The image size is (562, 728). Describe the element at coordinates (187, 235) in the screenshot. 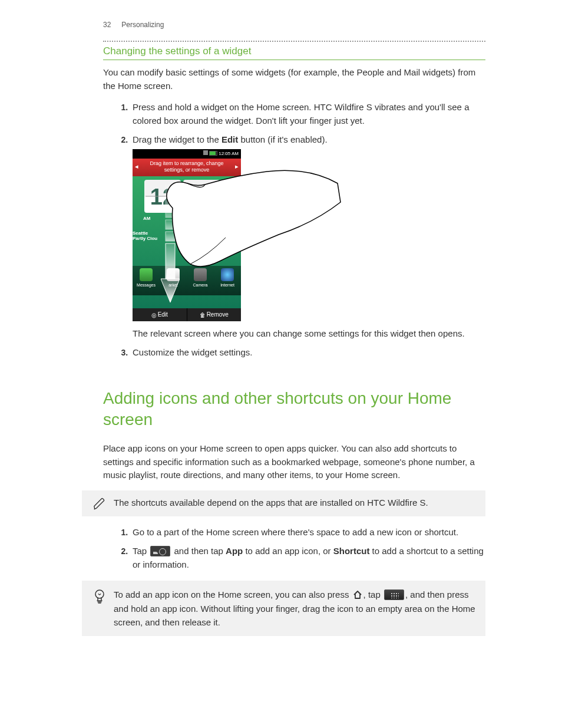

I see `figure-phone-screenshot: 12:05 AM ◂ Drag item to rearrange, chang…` at that location.